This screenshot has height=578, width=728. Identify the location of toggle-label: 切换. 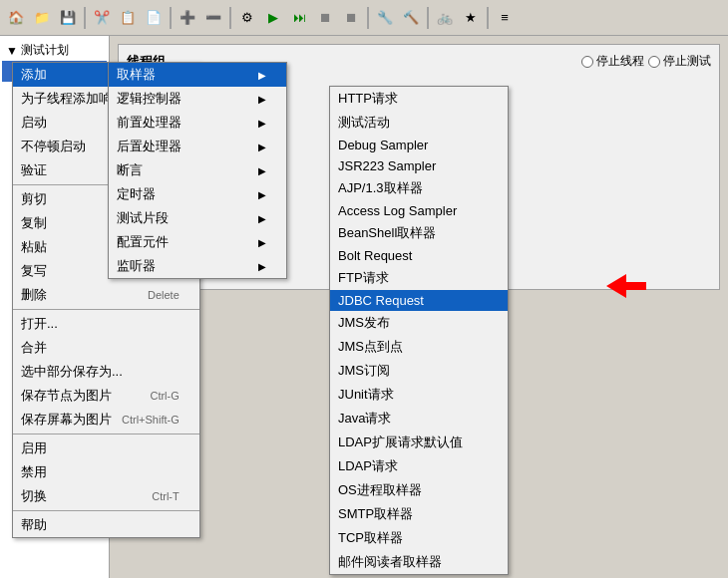
(82, 496).